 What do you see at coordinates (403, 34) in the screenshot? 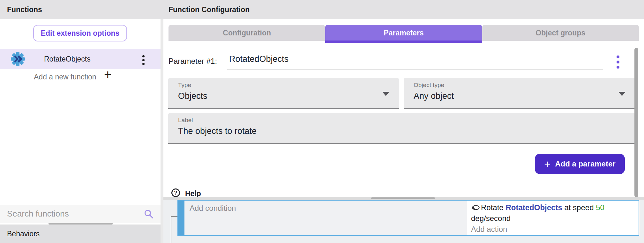
I see `tab-parameters: Parameters` at bounding box center [403, 34].